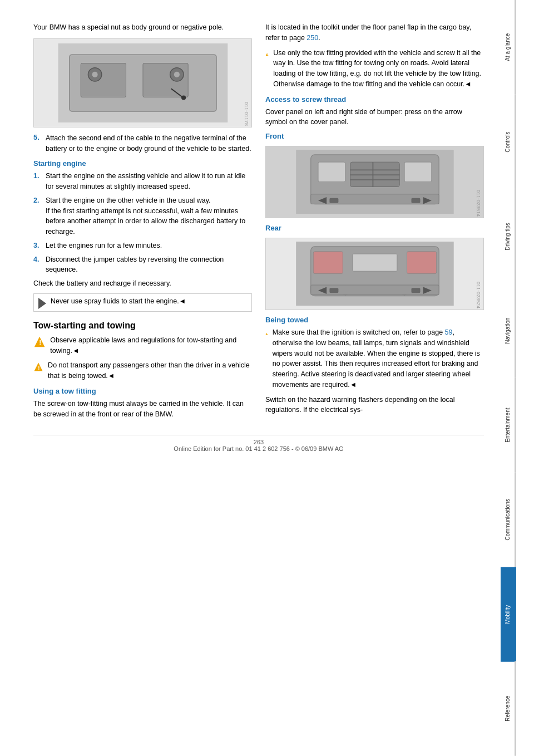  What do you see at coordinates (375, 69) in the screenshot?
I see `warning-box-right: ! Use only the tow fitting provided with…` at bounding box center [375, 69].